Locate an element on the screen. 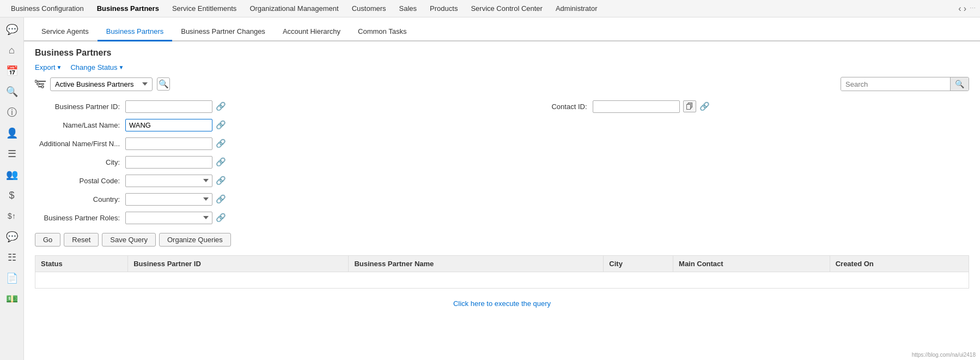 The height and width of the screenshot is (360, 980). info-icon: ⓘ is located at coordinates (12, 112).